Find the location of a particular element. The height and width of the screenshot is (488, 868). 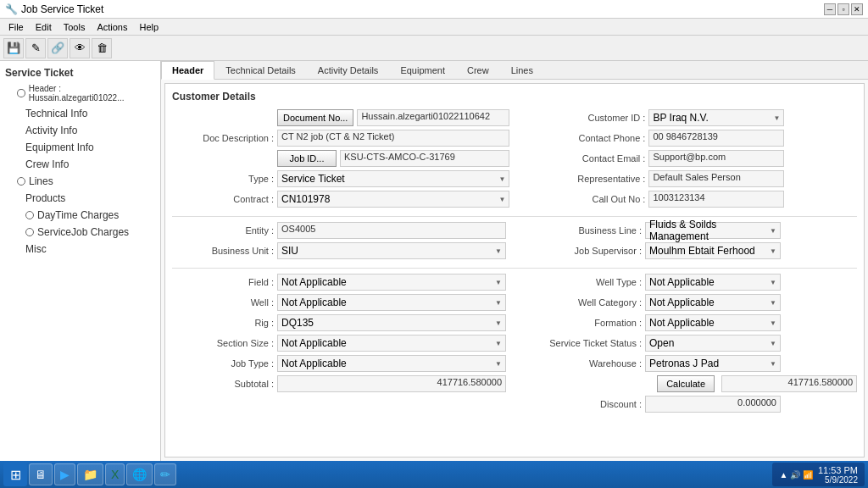

terminal-icon: ▶ is located at coordinates (64, 474).